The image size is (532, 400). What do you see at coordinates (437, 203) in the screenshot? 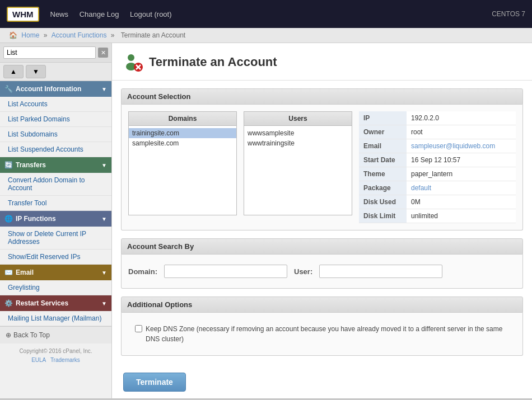
I see `info-row-diskused: Disk Used 0M` at bounding box center [437, 203].